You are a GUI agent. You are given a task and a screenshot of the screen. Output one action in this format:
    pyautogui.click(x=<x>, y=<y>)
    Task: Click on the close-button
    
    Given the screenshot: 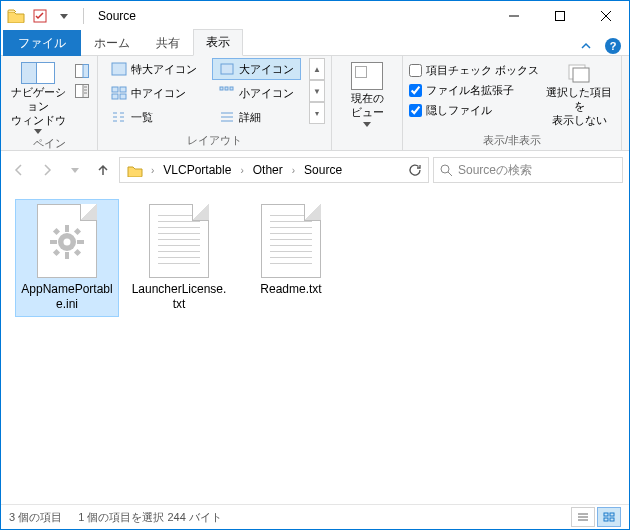 What is the action you would take?
    pyautogui.click(x=606, y=16)
    